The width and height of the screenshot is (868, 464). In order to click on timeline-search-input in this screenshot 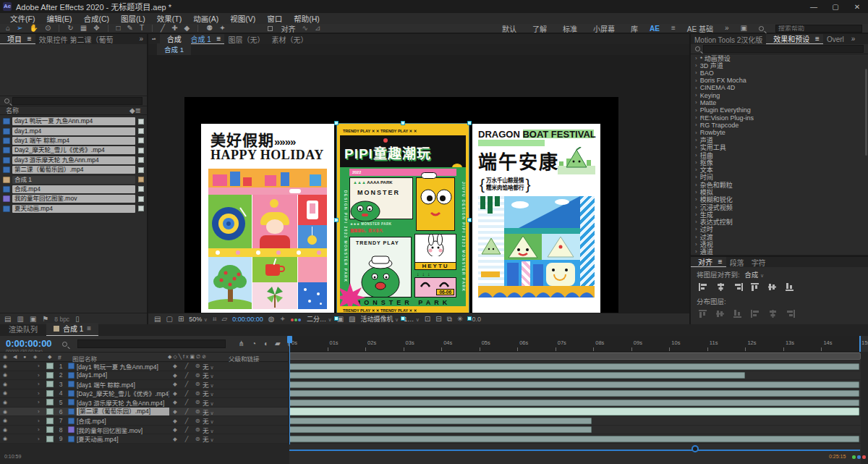, I will do `click(152, 344)`.